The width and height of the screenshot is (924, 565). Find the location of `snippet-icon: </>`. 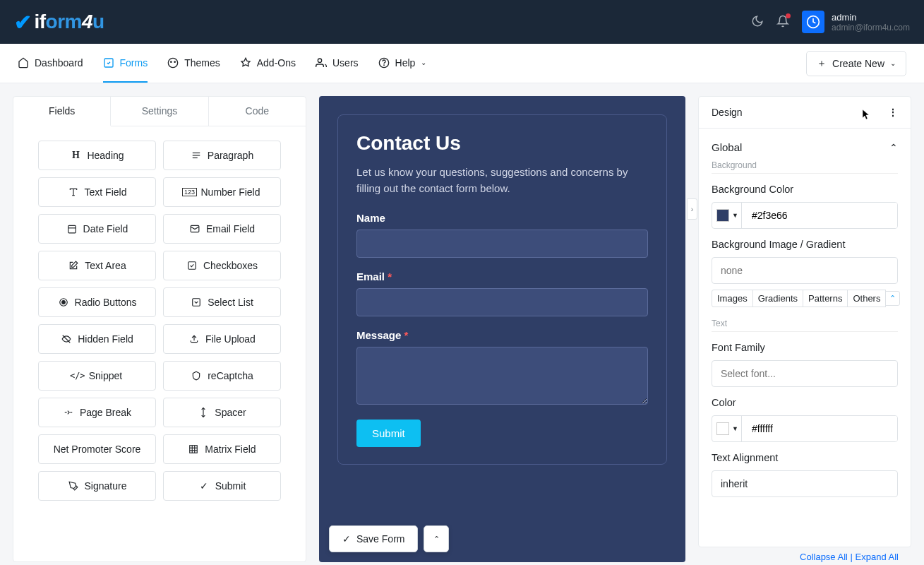

snippet-icon: </> is located at coordinates (78, 376).